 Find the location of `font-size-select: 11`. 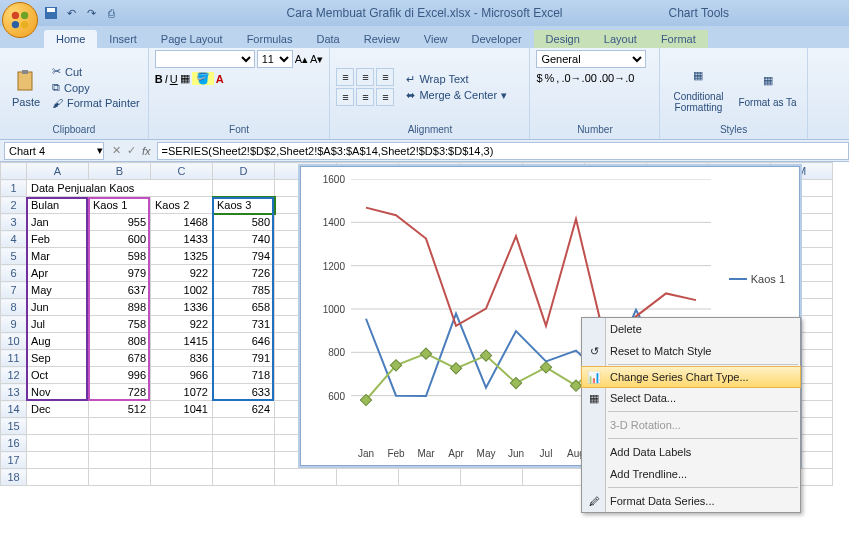

font-size-select: 11 is located at coordinates (275, 59).